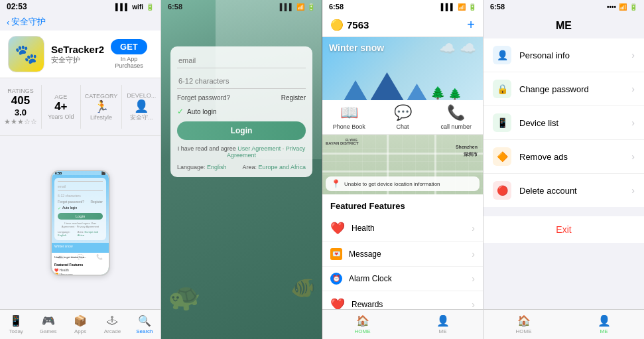  Describe the element at coordinates (112, 321) in the screenshot. I see `arcade-icon: 🕹` at that location.